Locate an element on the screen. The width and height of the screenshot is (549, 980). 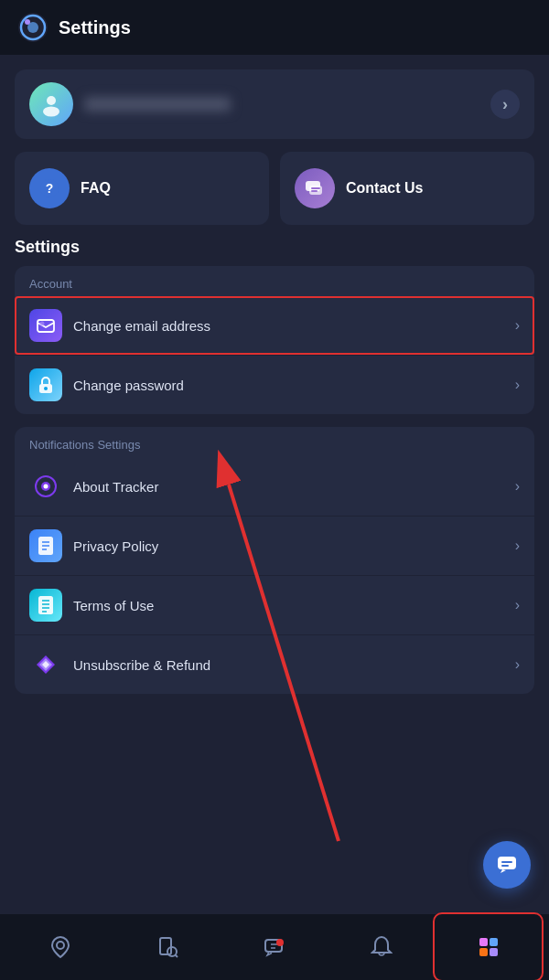
chevron-right-icon: › is located at coordinates (505, 104).